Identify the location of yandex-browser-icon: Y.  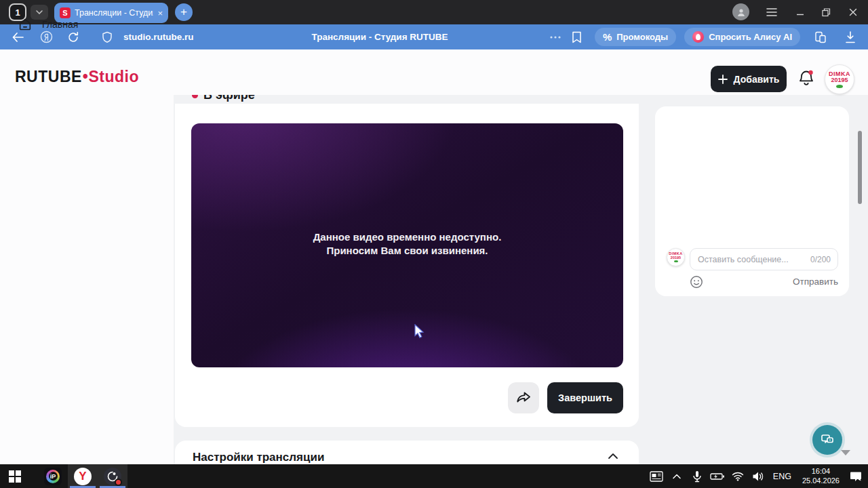
(83, 476).